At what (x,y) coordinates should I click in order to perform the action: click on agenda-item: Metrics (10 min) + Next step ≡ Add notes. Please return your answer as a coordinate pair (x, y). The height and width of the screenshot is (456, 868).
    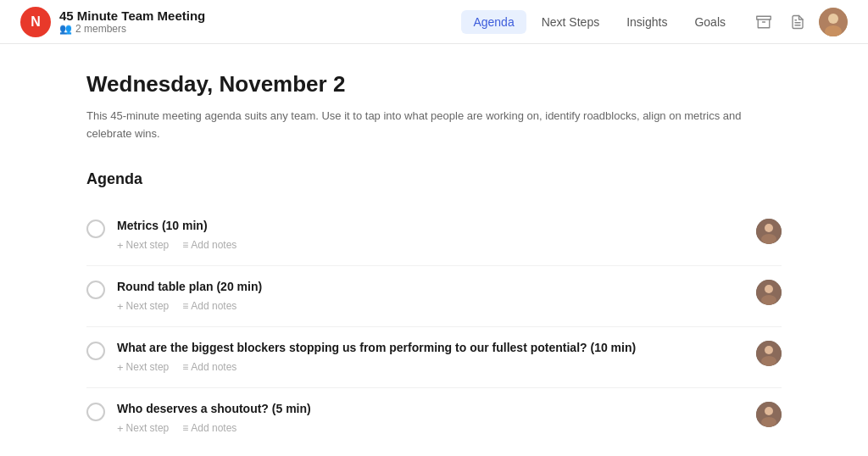
    Looking at the image, I should click on (434, 236).